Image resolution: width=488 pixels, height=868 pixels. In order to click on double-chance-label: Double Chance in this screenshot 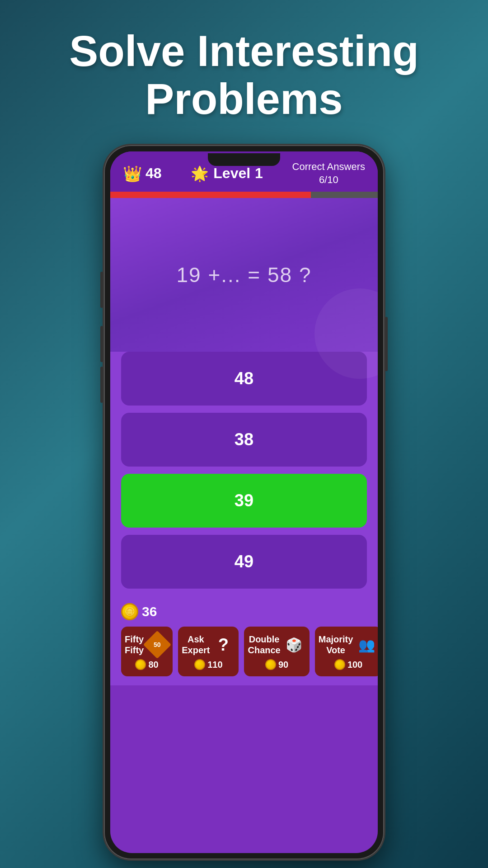, I will do `click(264, 645)`.